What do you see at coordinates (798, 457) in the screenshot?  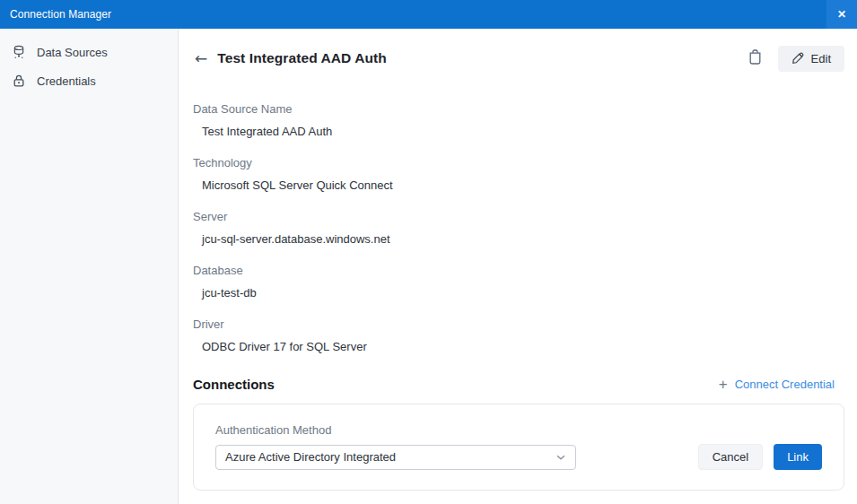 I see `link-button-label: Link` at bounding box center [798, 457].